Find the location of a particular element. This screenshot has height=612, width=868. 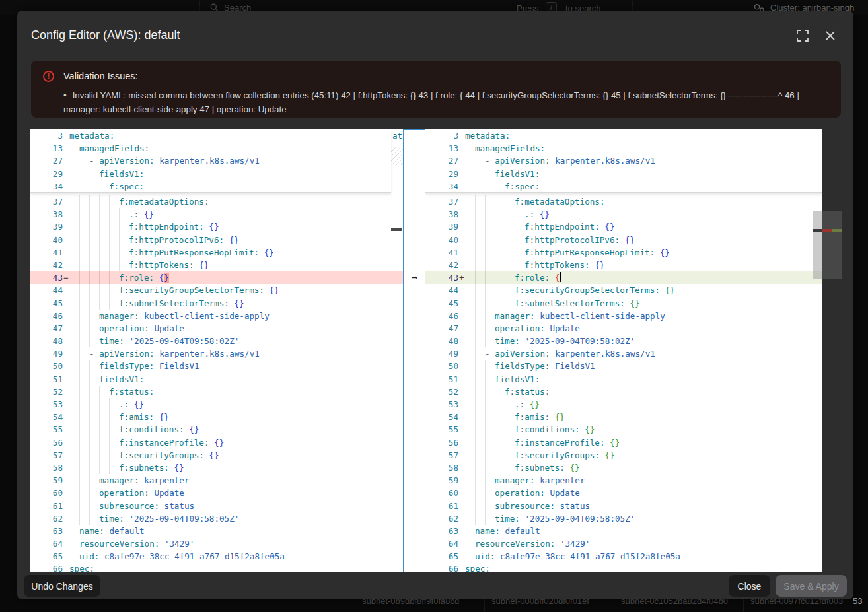

line-number: 51 is located at coordinates (442, 379).